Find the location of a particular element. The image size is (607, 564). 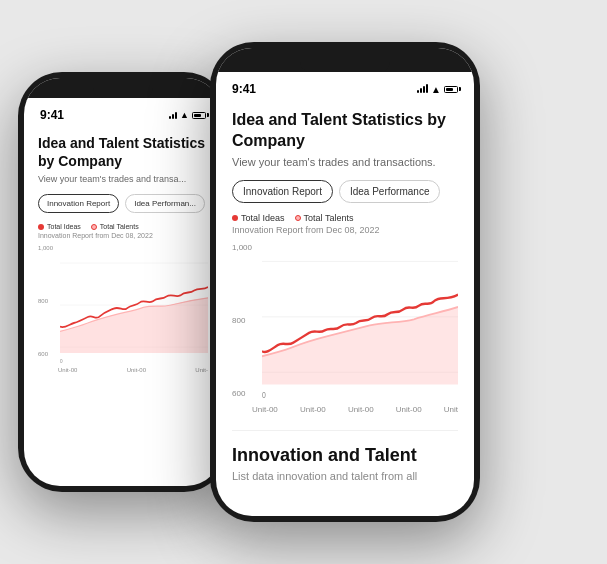

chart-label-front: Innovation Report from Dec 08, 2022 is located at coordinates (345, 230).